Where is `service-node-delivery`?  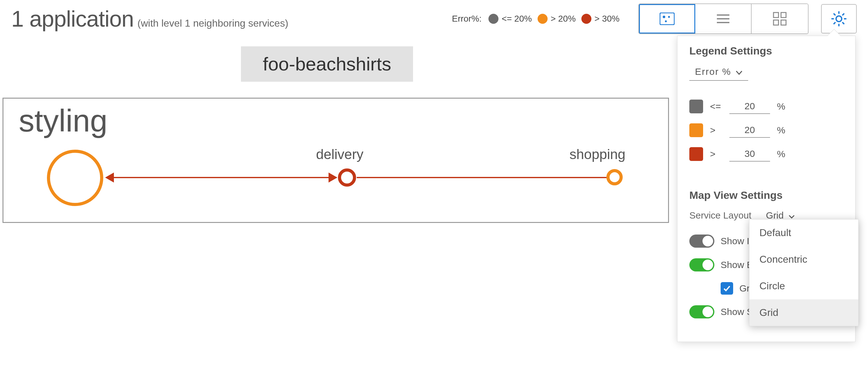
service-node-delivery is located at coordinates (347, 178).